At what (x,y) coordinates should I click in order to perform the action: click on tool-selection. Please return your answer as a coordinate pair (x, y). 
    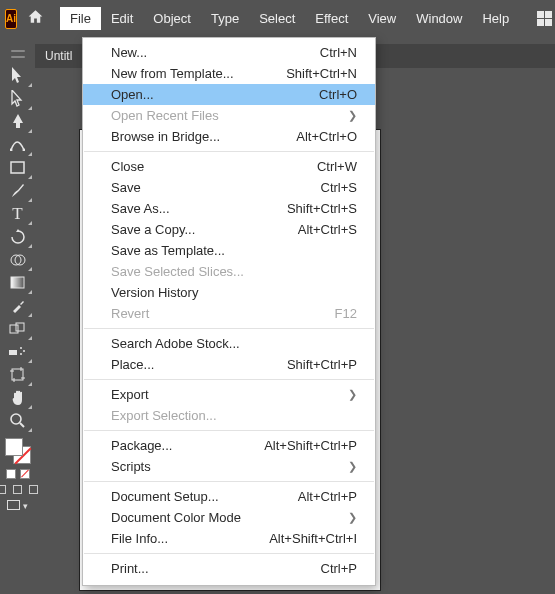
    Looking at the image, I should click on (18, 76).